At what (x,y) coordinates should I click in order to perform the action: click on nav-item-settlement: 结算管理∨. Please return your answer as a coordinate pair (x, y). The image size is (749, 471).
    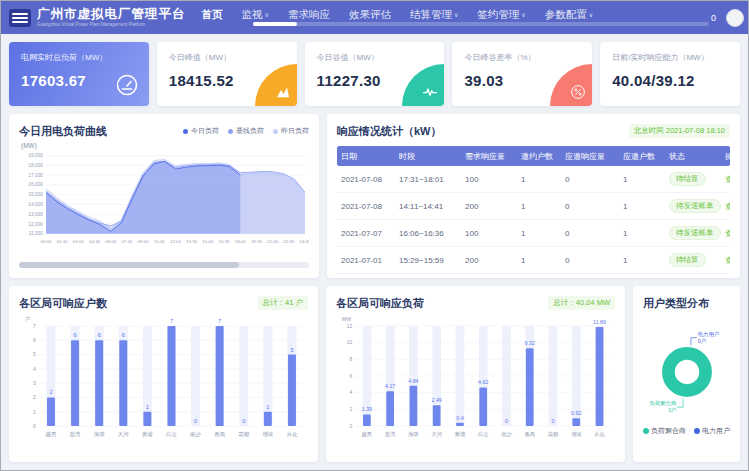
    Looking at the image, I should click on (434, 15).